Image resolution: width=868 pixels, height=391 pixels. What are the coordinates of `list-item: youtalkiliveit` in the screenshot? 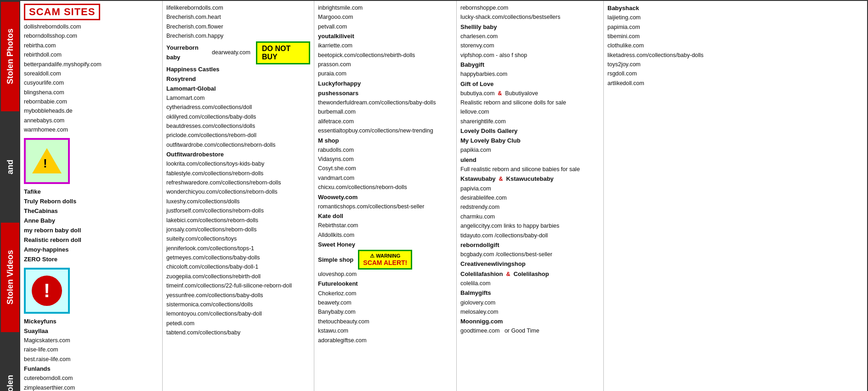 It's located at (385, 36).